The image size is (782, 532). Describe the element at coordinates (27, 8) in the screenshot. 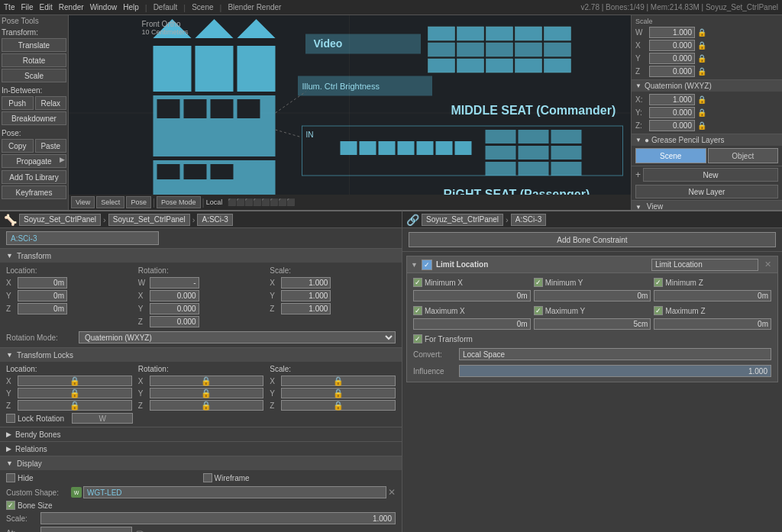

I see `menu-file: File` at that location.